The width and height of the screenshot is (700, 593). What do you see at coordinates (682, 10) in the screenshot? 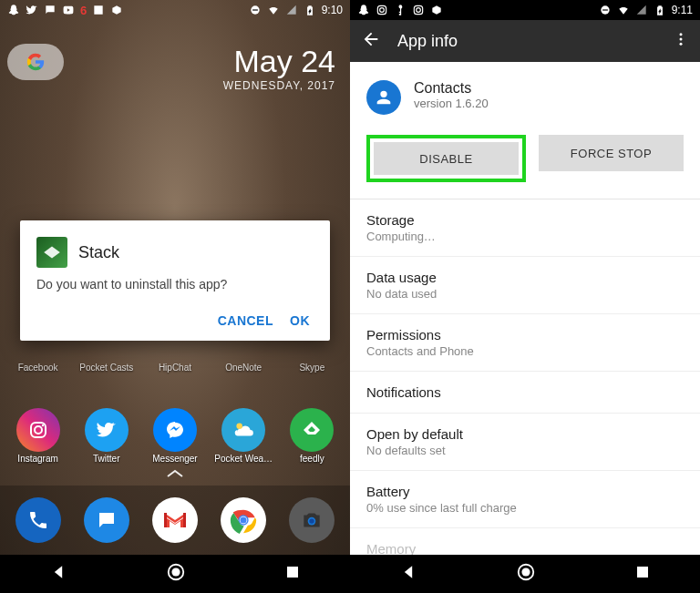
I see `status-time: 9:11` at bounding box center [682, 10].